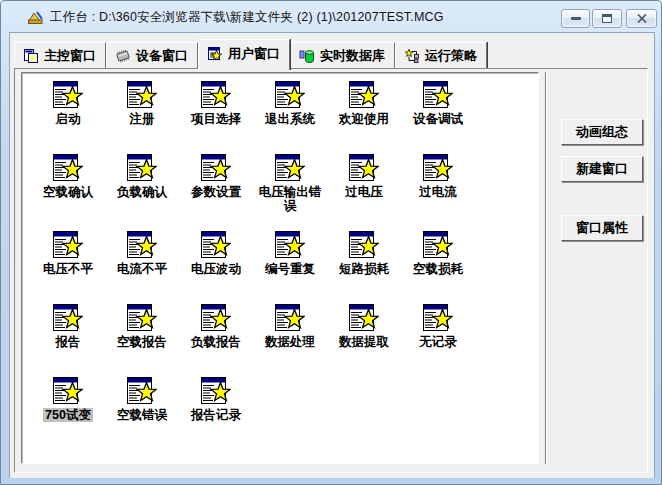 Image resolution: width=662 pixels, height=485 pixels. Describe the element at coordinates (68, 192) in the screenshot. I see `user-window-item-label: 空载确认` at that location.